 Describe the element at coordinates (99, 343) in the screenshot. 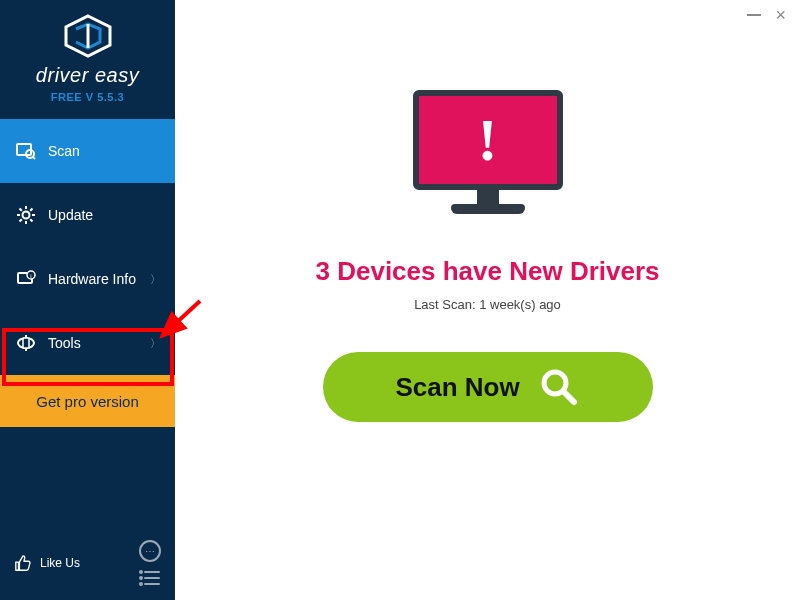

I see `sidebar-item-label: Tools` at that location.